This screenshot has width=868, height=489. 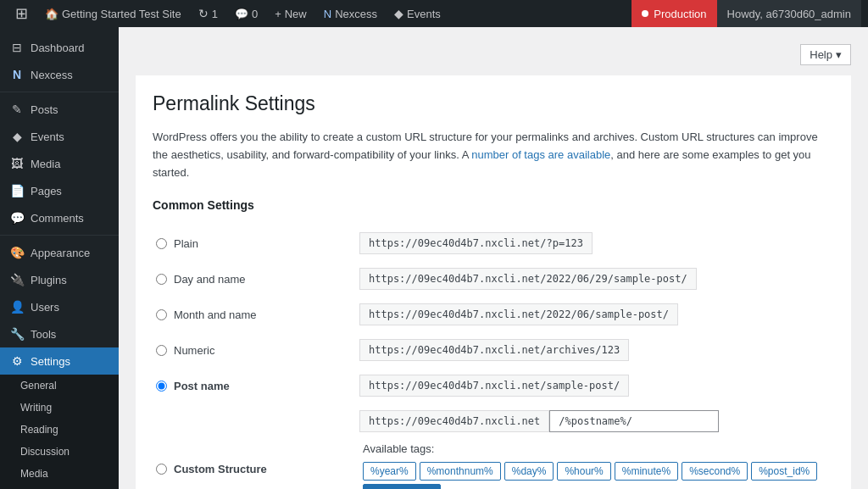 I want to click on help-label: Help, so click(x=821, y=54).